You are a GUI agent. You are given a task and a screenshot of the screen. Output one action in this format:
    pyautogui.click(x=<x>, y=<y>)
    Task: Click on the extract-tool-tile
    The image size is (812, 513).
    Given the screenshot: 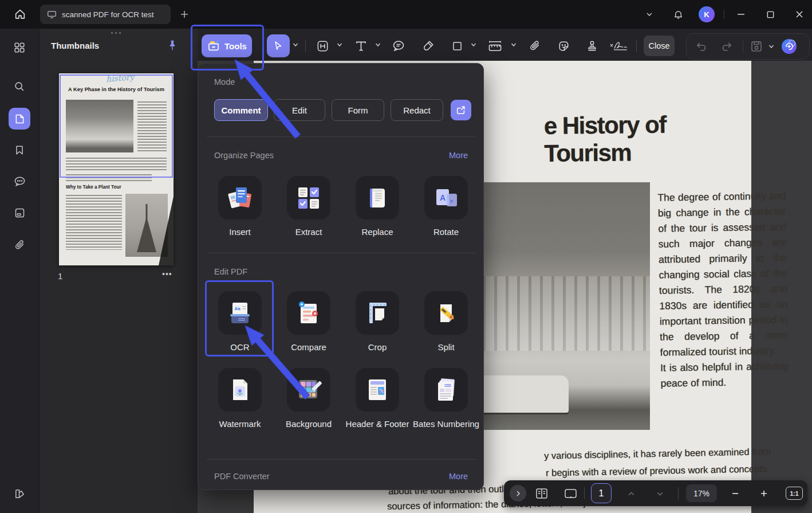 What is the action you would take?
    pyautogui.click(x=309, y=198)
    